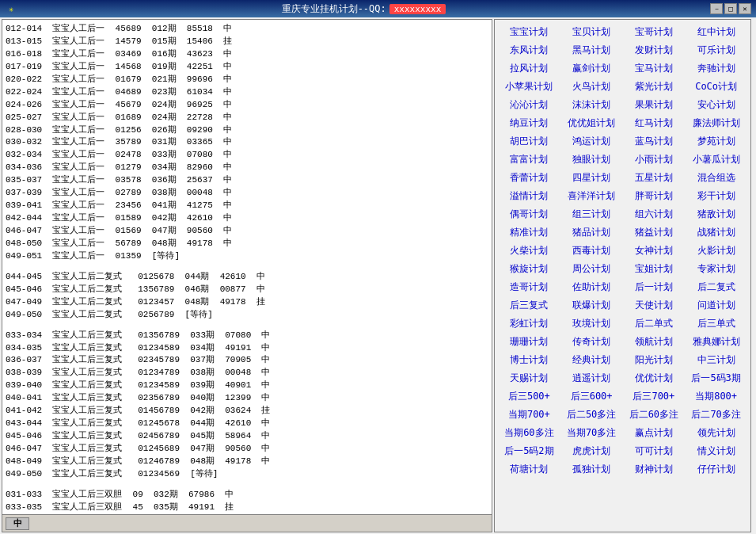  Describe the element at coordinates (592, 250) in the screenshot. I see `plan-link: 西毒计划` at that location.